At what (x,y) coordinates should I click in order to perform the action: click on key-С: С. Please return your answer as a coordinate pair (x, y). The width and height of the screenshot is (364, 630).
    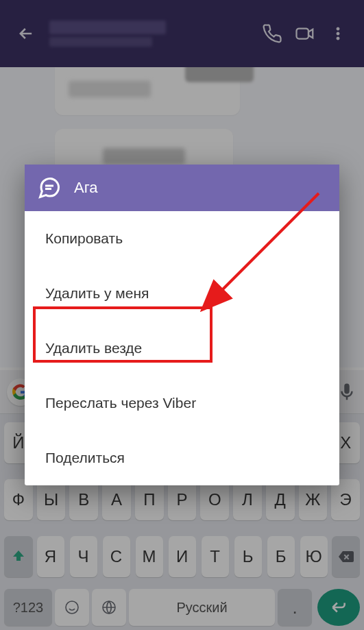
    Looking at the image, I should click on (117, 557).